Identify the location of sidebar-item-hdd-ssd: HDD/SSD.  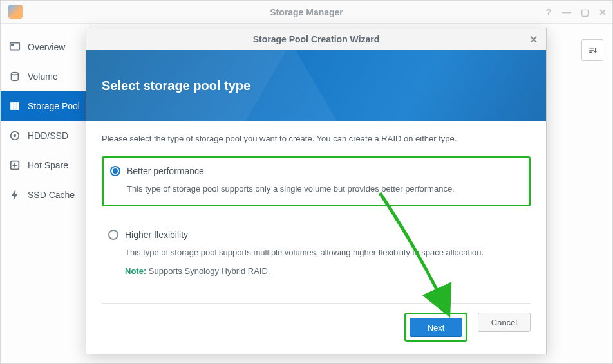
(46, 136).